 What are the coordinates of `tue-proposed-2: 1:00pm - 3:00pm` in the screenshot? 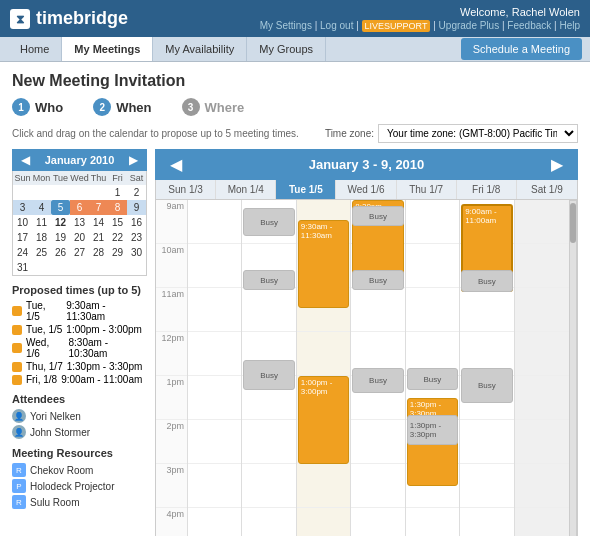 It's located at (324, 420).